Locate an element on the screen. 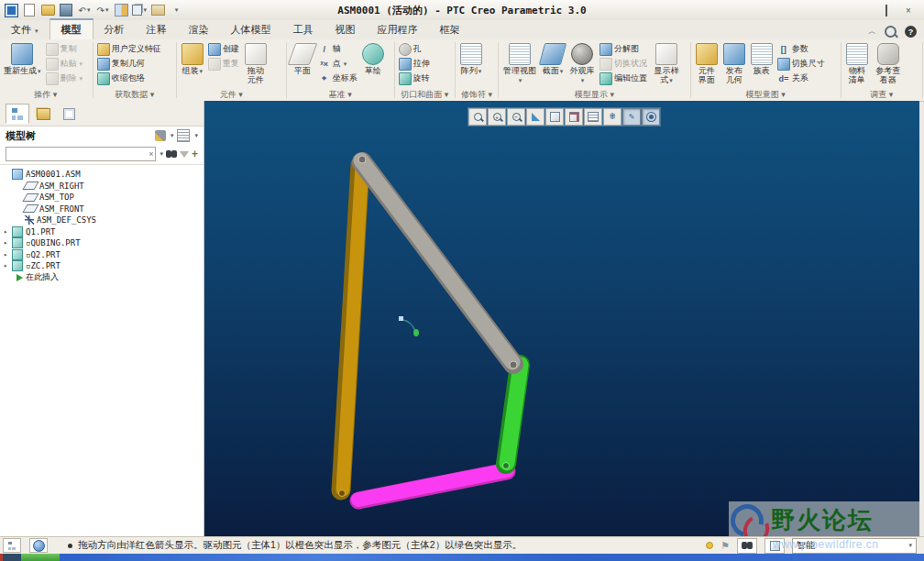 The height and width of the screenshot is (561, 924). datum-display-button: ⁜ is located at coordinates (612, 117).